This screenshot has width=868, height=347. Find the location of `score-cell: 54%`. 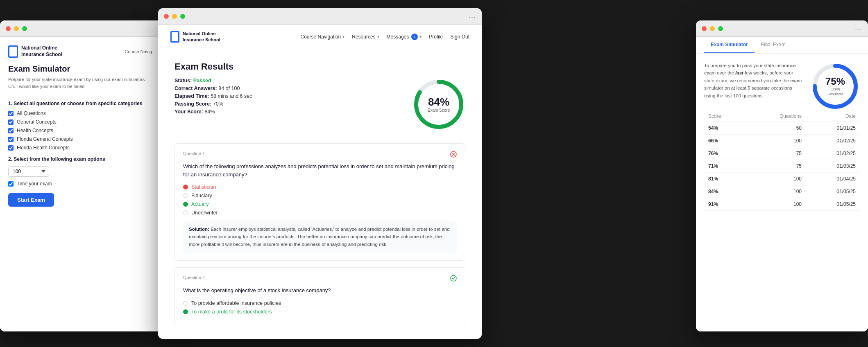

score-cell: 54% is located at coordinates (725, 128).